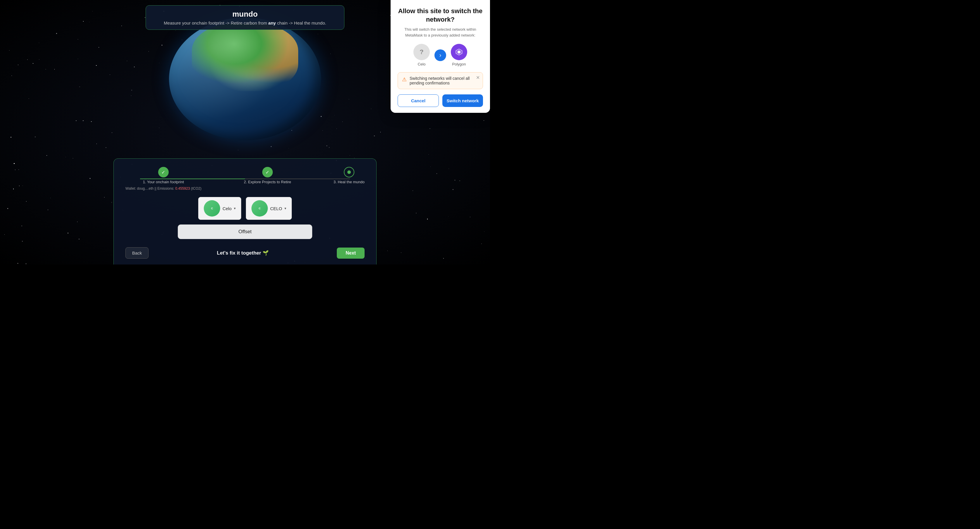  What do you see at coordinates (164, 172) in the screenshot?
I see `step-1-circle: ✓` at bounding box center [164, 172].